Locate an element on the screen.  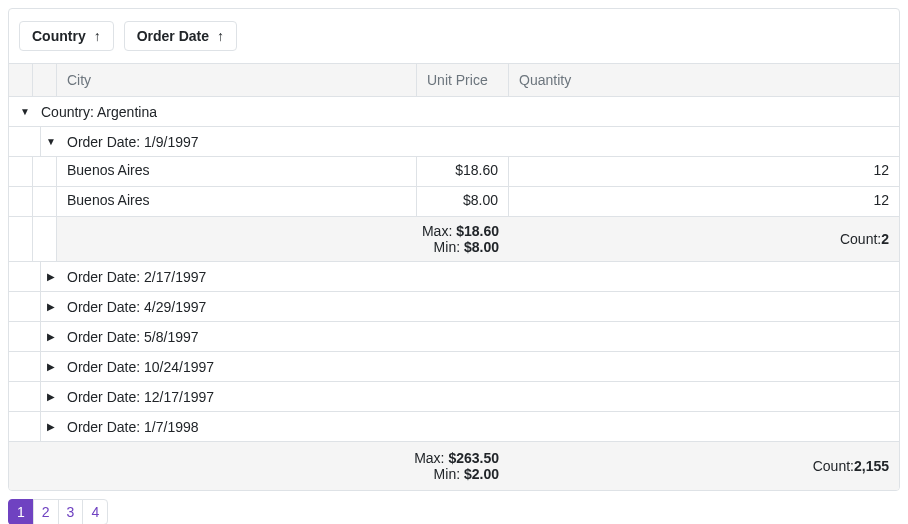
group-chip-order-date: Order Date ↑ is located at coordinates (180, 36).